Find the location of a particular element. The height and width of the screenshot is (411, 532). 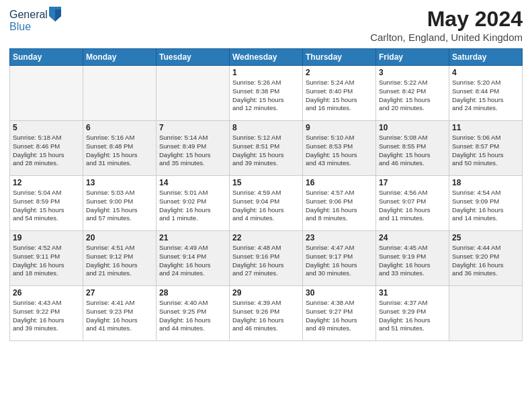

day-info: Sunrise: 4:43 AM Sunset: 9:22 PM Dayligh… is located at coordinates (46, 316).